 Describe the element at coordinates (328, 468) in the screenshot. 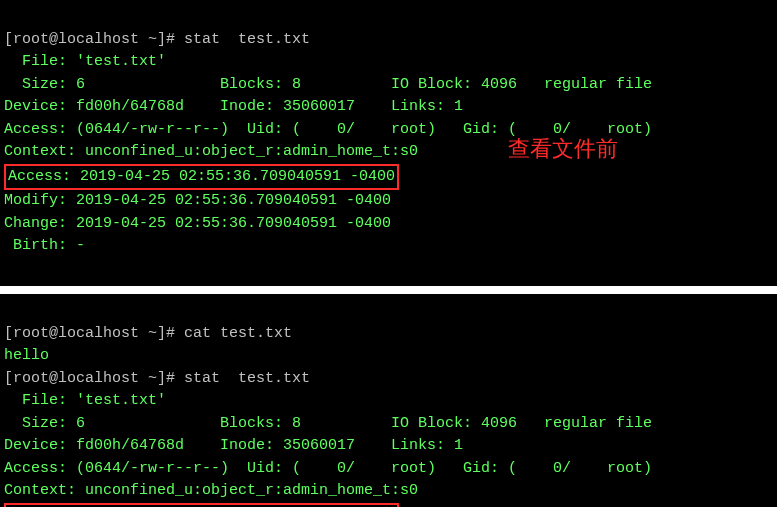

I see `stat-access-perm: Access: (0644/-rw-r--r--) Uid: ( 0/ root…` at that location.